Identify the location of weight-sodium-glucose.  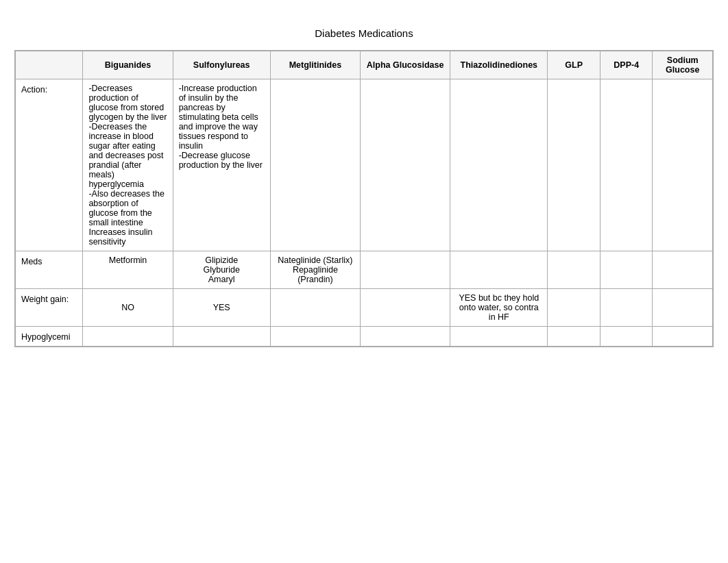
(683, 308).